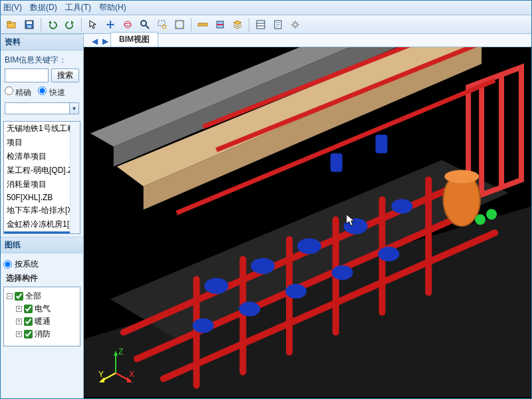 The image size is (532, 399). What do you see at coordinates (42, 170) in the screenshot?
I see `list-item: 某工程-弱电[QD].ZB` at bounding box center [42, 170].